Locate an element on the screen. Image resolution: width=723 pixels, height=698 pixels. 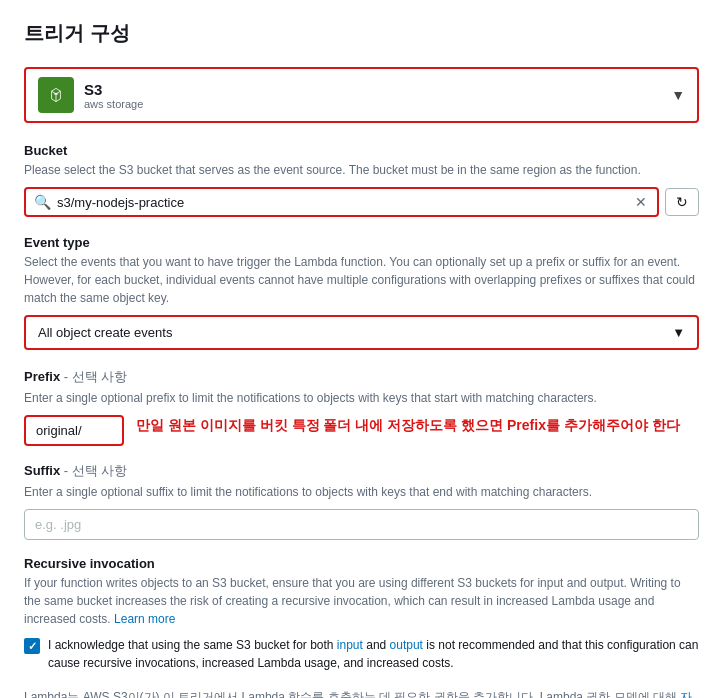
bucket-label: Bucket is located at coordinates (362, 150).